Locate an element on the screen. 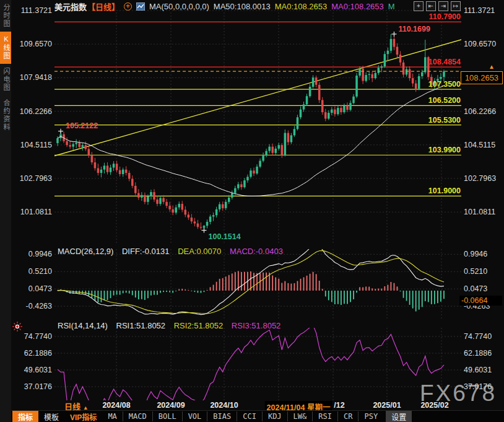 Image resolution: width=504 pixels, height=422 pixels. macd-axis-badge: -0.0664 is located at coordinates (480, 301).